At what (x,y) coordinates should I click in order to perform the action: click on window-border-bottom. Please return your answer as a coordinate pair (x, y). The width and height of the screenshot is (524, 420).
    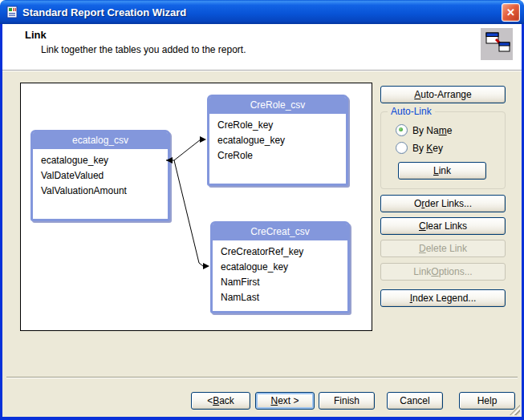
    Looking at the image, I should click on (262, 418).